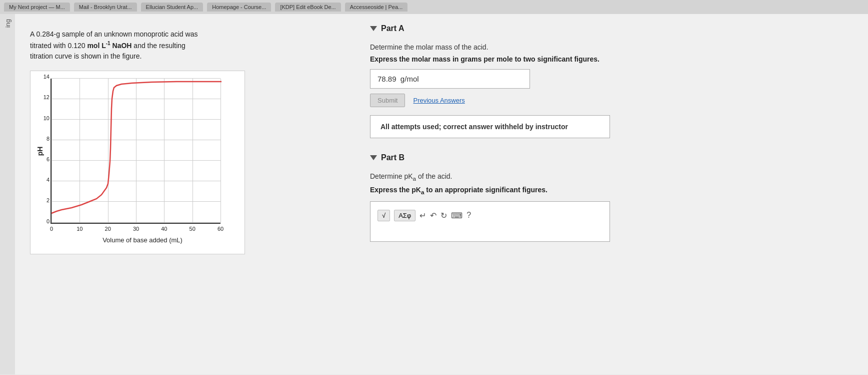 This screenshot has height=375, width=868. I want to click on y-axis-label: pH, so click(40, 151).